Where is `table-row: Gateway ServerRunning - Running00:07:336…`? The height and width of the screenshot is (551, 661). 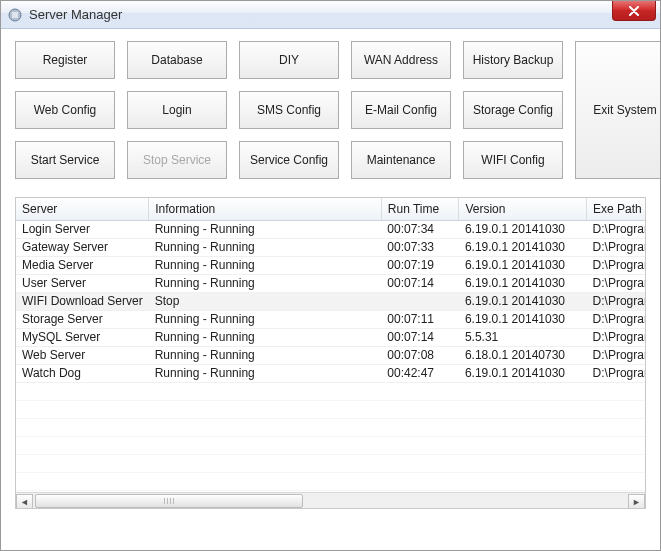
table-row: Gateway ServerRunning - Running00:07:336… is located at coordinates (330, 247).